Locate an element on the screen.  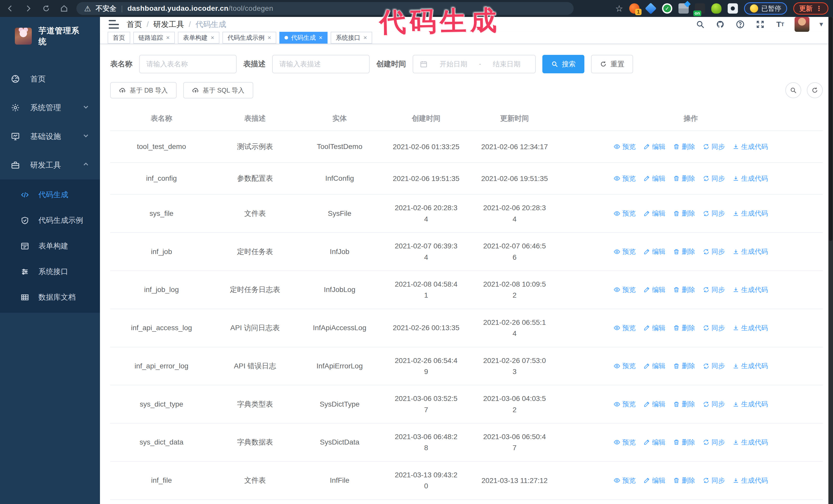
help-icon is located at coordinates (740, 24).